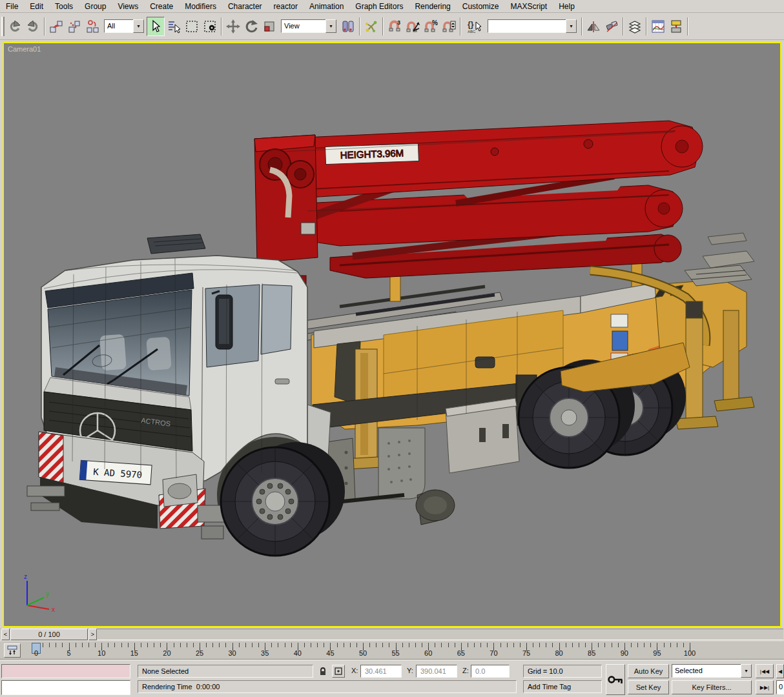 The width and height of the screenshot is (784, 697). Describe the element at coordinates (392, 651) in the screenshot. I see `track-bar: 0510152025303540455055606570758085909510…` at that location.